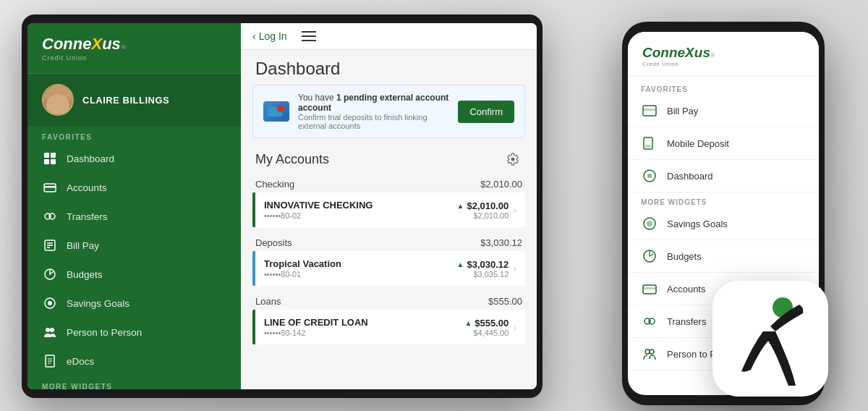 The image size is (868, 411). What do you see at coordinates (255, 36) in the screenshot?
I see `chevron-left-icon: ‹` at bounding box center [255, 36].